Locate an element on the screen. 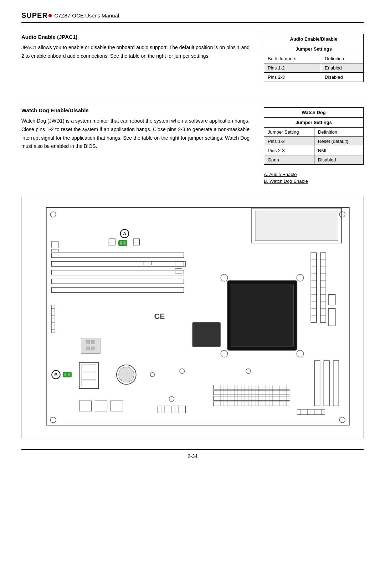  audio-row2-col2: Disabled is located at coordinates (342, 77).